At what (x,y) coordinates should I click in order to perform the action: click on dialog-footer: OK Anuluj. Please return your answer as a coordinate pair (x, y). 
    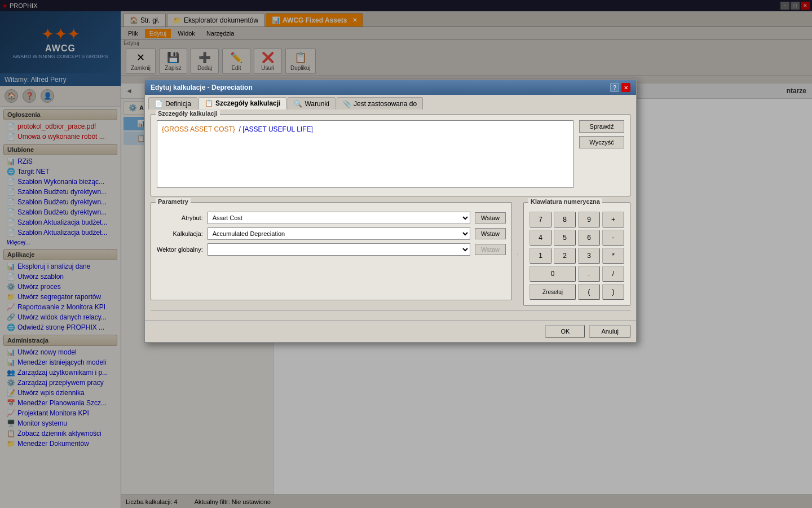
    Looking at the image, I should click on (390, 331).